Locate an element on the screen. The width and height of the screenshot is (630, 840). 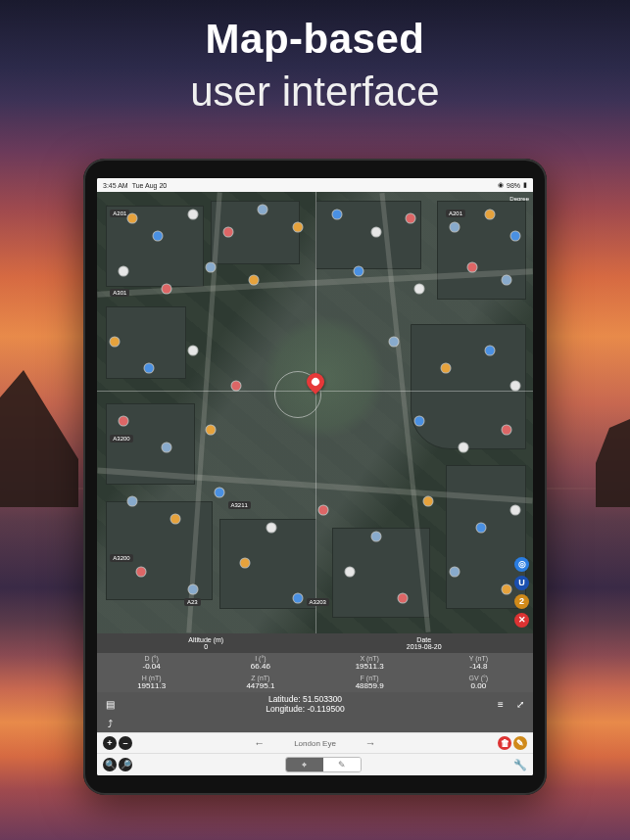
nav-bar: + – ← London Eye → 🗑 ✎ is located at coordinates (315, 742).